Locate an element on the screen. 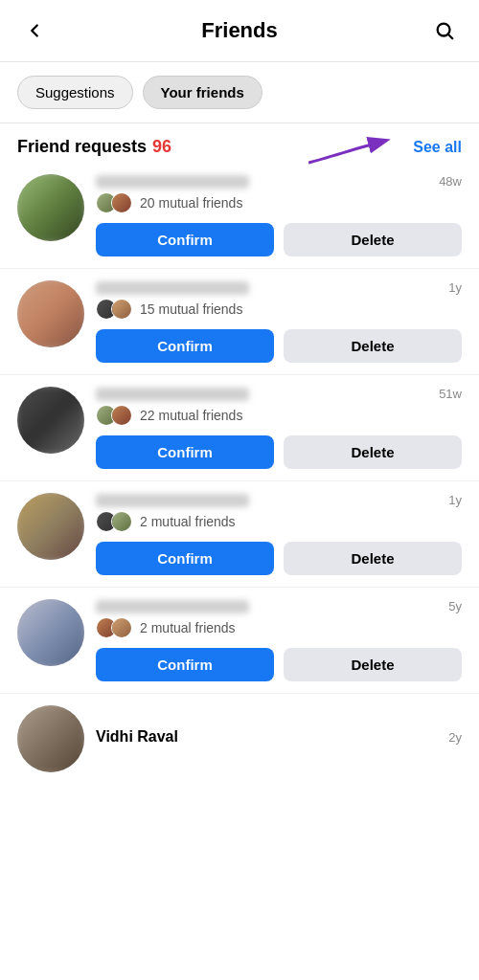 The image size is (479, 980). mutual-text: 20 mutual friends is located at coordinates (192, 203).